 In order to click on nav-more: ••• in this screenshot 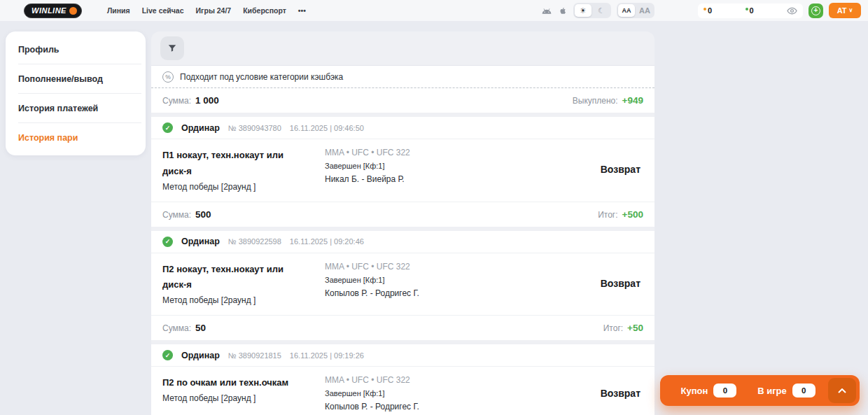, I will do `click(302, 10)`.